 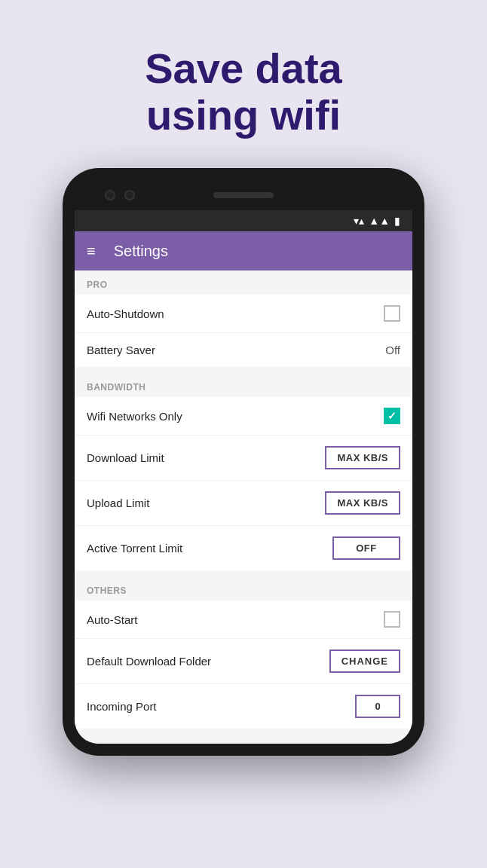 I want to click on download-limit-button: MAX KB/S, so click(x=363, y=458).